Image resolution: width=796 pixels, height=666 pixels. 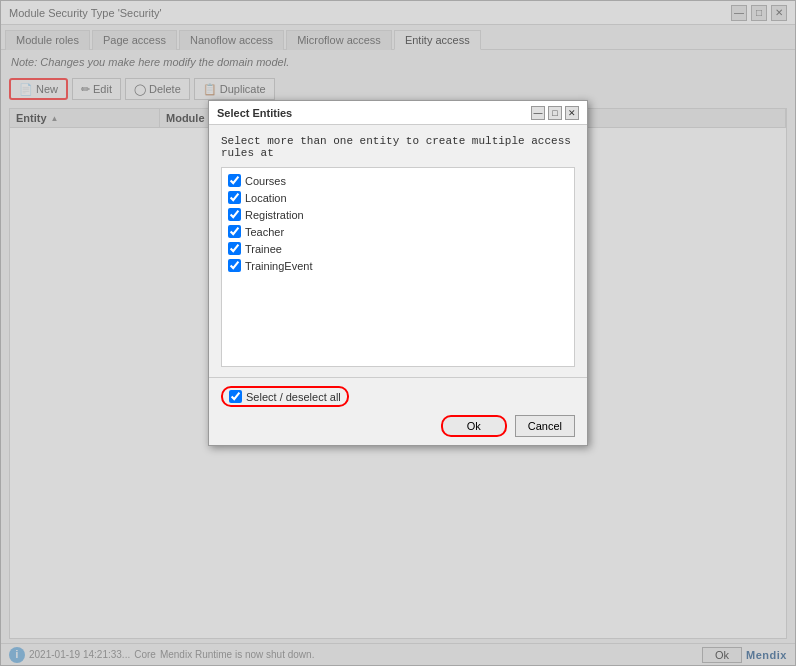 What do you see at coordinates (264, 249) in the screenshot?
I see `entity-label-trainee: Trainee` at bounding box center [264, 249].